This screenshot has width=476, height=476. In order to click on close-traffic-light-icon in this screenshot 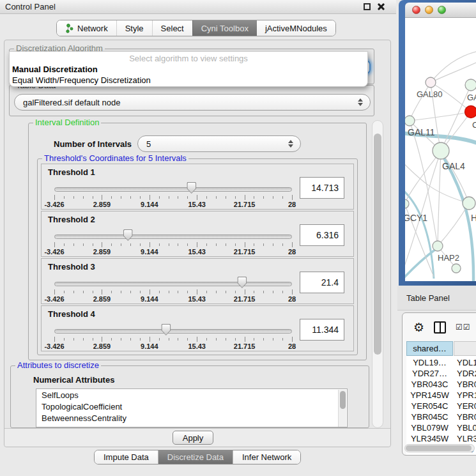, I will do `click(417, 10)`.